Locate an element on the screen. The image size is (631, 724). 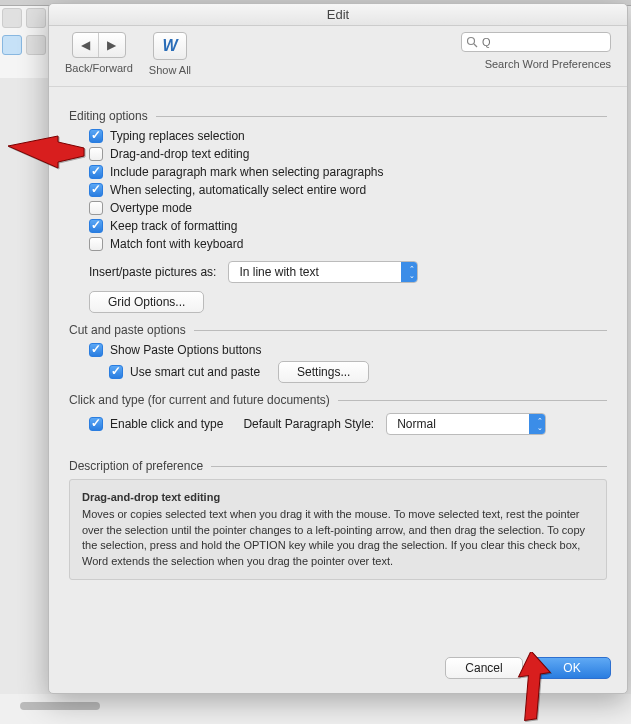
paragraph-style-label: Default Paragraph Style: is located at coordinates (308, 424).